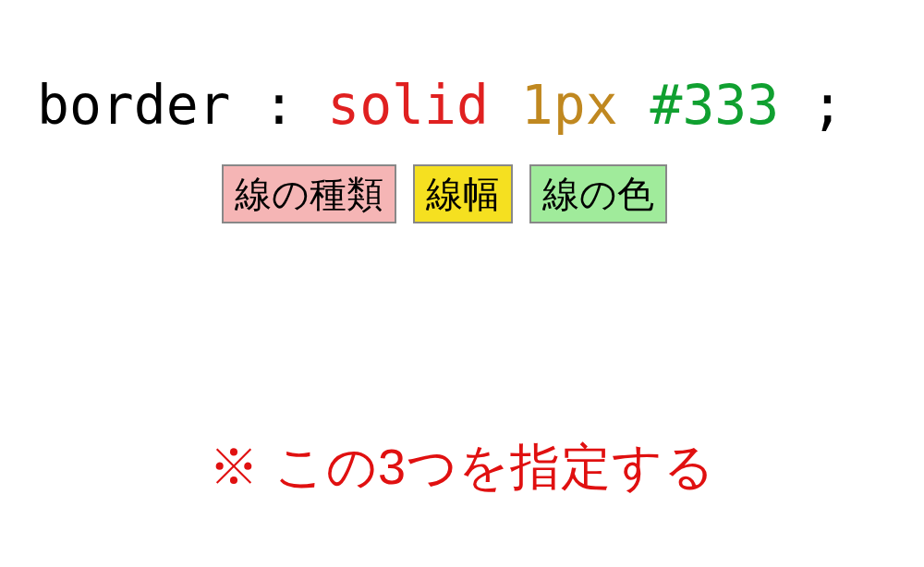 This screenshot has height=567, width=924. I want to click on css-code-line: border : solid 1px #333 ;, so click(440, 105).